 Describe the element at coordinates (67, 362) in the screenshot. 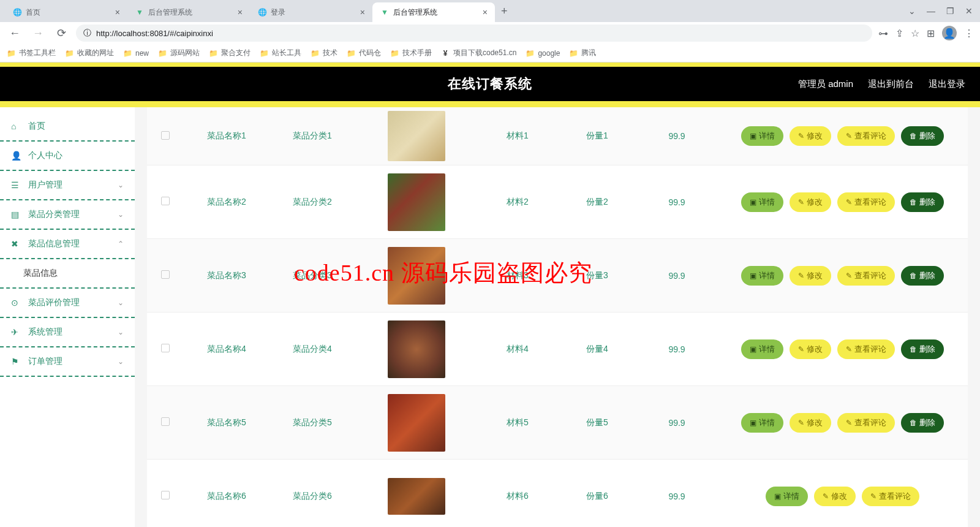

I see `sidebar-item-main: ⚑订单管理⌄` at that location.